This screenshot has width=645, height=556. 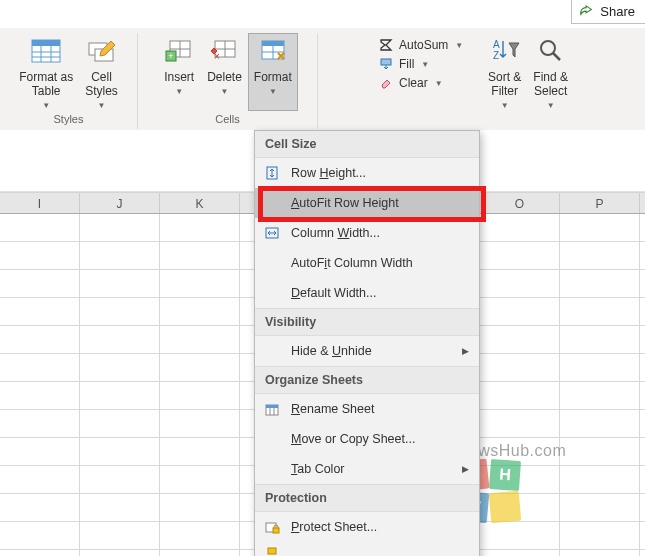 I want to click on column-header: I, so click(x=40, y=203).